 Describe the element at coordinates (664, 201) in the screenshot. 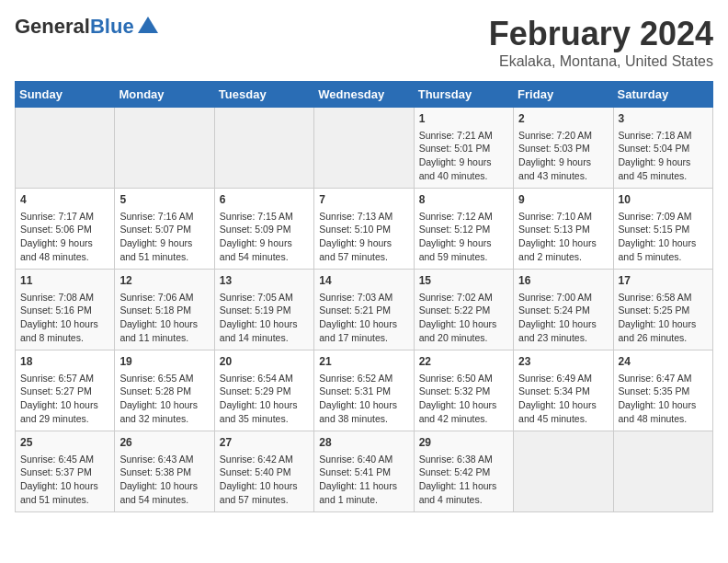

I see `day-number: 10` at that location.